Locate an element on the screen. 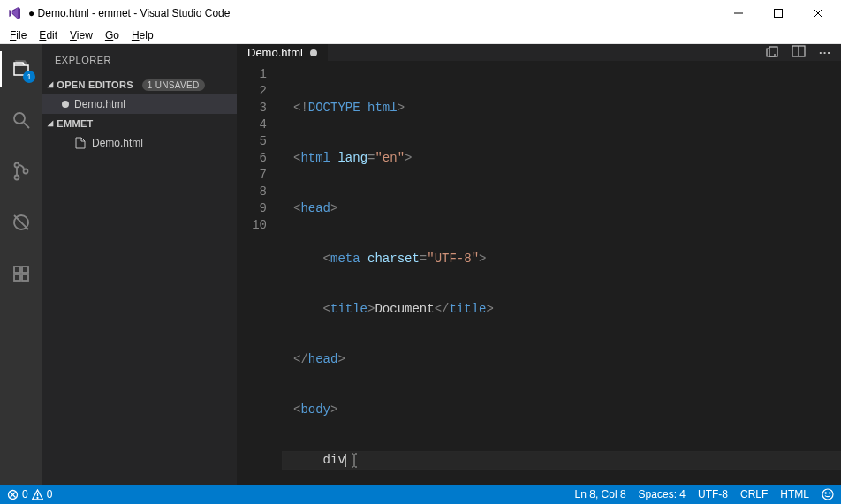 This screenshot has width=841, height=504. section-project-label: EMMET is located at coordinates (74, 124).